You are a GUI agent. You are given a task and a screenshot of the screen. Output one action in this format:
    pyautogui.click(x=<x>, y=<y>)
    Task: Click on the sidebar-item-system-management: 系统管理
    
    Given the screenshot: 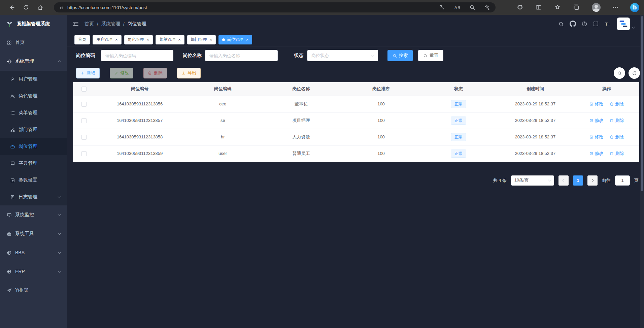 What is the action you would take?
    pyautogui.click(x=34, y=61)
    